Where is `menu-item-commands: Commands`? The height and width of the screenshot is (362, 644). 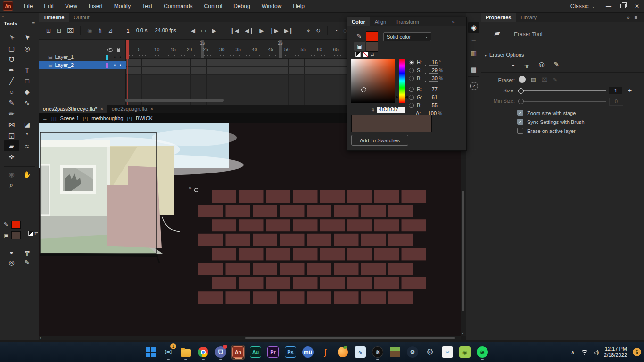
menu-item-commands: Commands is located at coordinates (178, 6).